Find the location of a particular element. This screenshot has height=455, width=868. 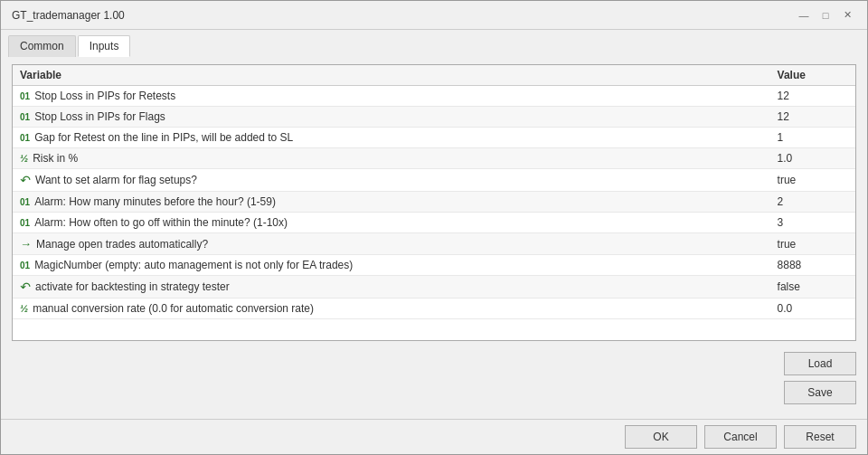

cancel-button: Cancel is located at coordinates (741, 437).